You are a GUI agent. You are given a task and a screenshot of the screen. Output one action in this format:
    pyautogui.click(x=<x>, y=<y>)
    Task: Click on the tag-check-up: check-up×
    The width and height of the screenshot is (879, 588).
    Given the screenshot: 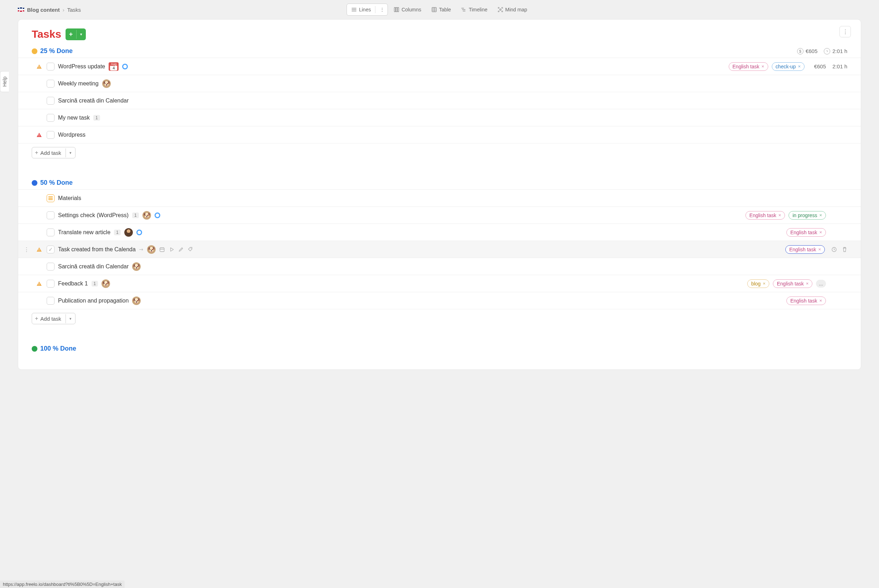 What is the action you would take?
    pyautogui.click(x=788, y=67)
    